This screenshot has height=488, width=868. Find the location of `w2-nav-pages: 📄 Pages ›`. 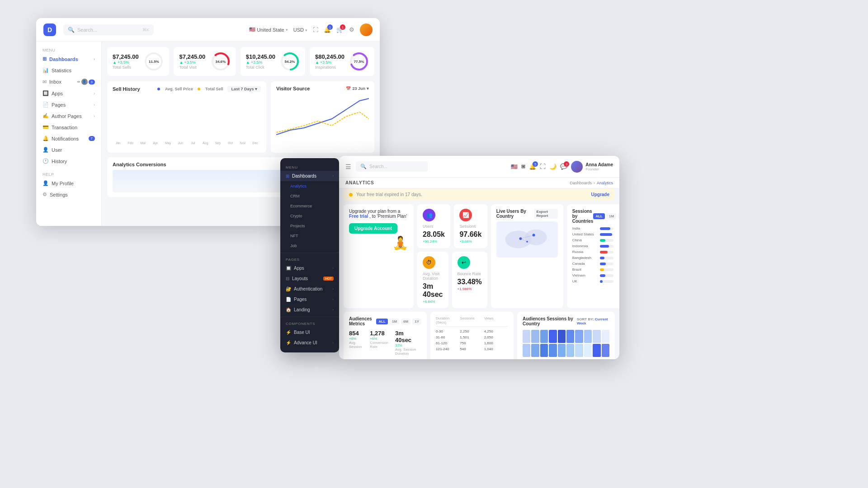

w2-nav-pages: 📄 Pages › is located at coordinates (310, 299).